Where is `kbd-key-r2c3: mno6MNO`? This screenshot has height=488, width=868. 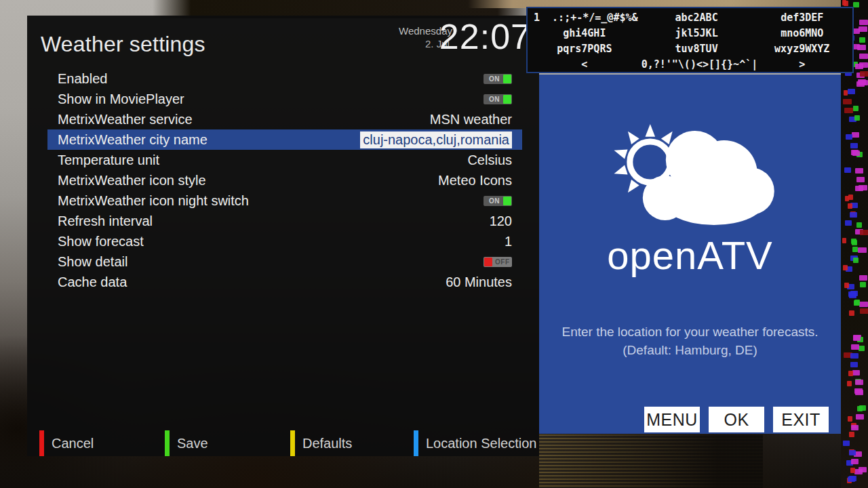
kbd-key-r2c3: mno6MNO is located at coordinates (802, 33).